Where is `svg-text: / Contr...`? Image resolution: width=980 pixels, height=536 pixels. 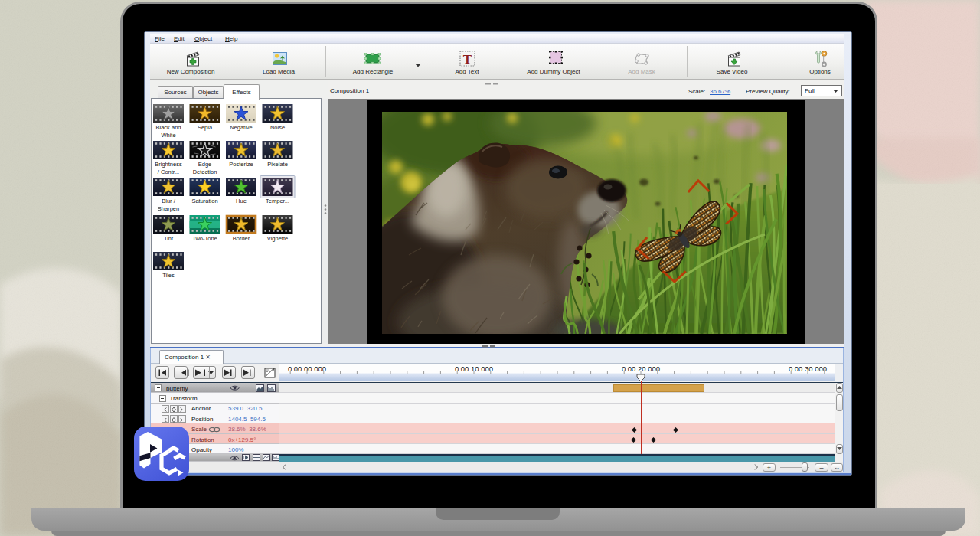 svg-text: / Contr... is located at coordinates (168, 172).